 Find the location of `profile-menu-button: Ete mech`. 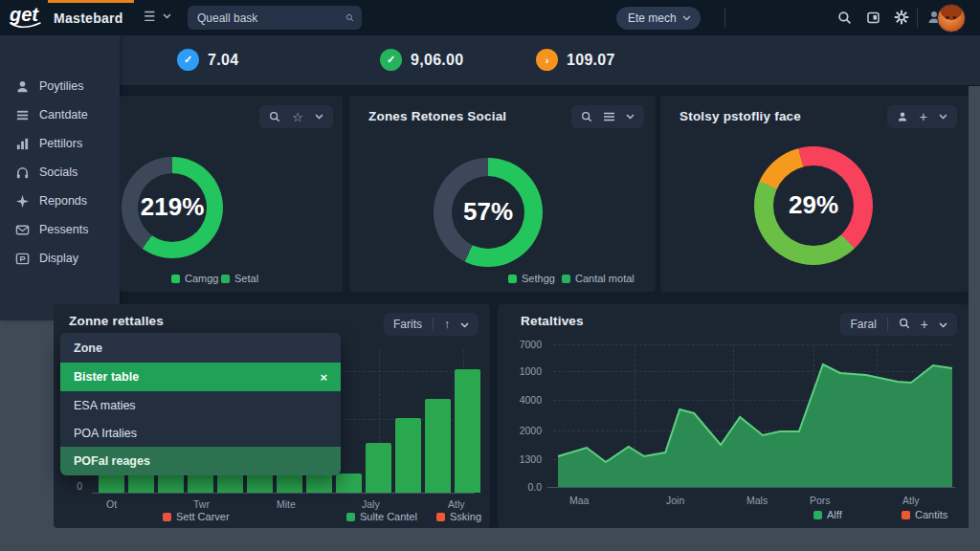

profile-menu-button: Ete mech is located at coordinates (658, 18).